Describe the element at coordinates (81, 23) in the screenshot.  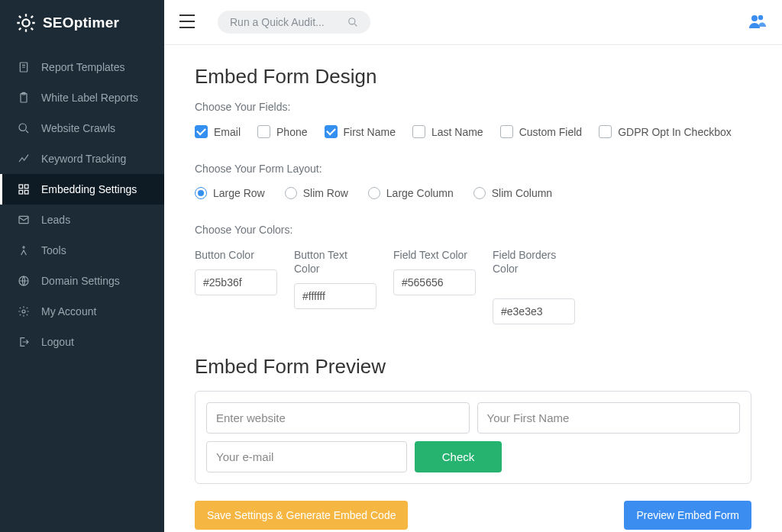
I see `brand-name: SEOptimer` at that location.